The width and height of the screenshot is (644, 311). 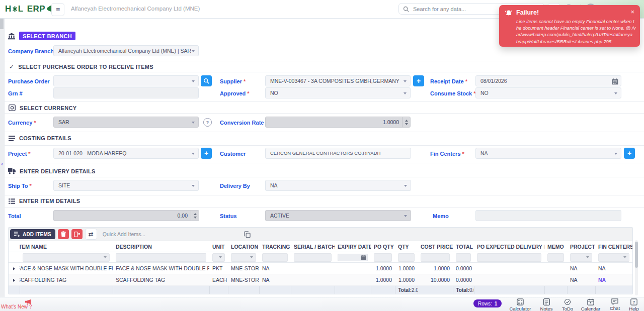 What do you see at coordinates (463, 257) in the screenshot?
I see `filter-total` at bounding box center [463, 257].